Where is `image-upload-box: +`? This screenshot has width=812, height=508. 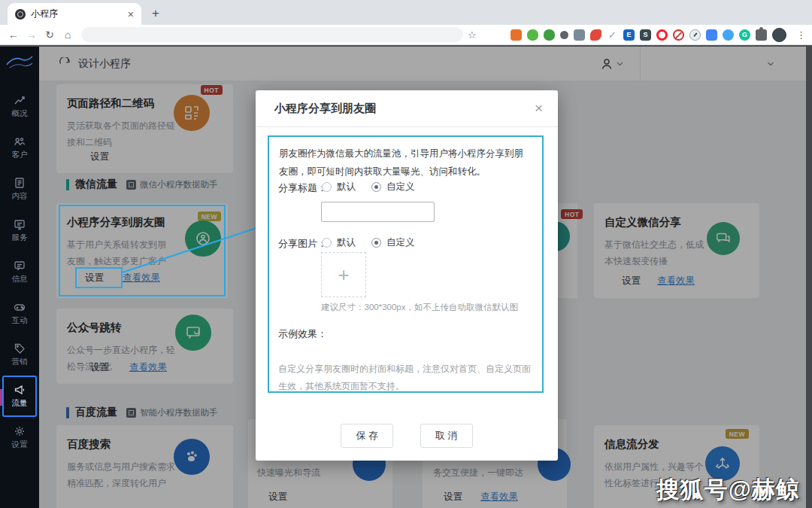 image-upload-box: + is located at coordinates (344, 275).